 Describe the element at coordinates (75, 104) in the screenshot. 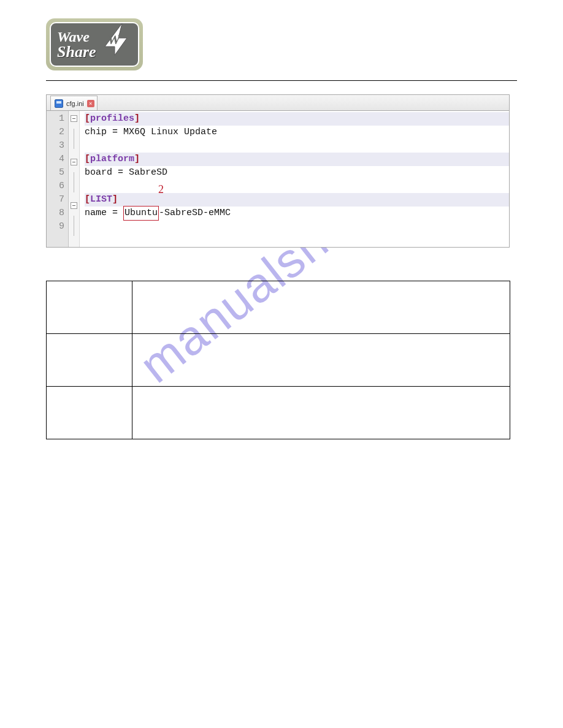

I see `tab-filename: cfg.ini` at that location.